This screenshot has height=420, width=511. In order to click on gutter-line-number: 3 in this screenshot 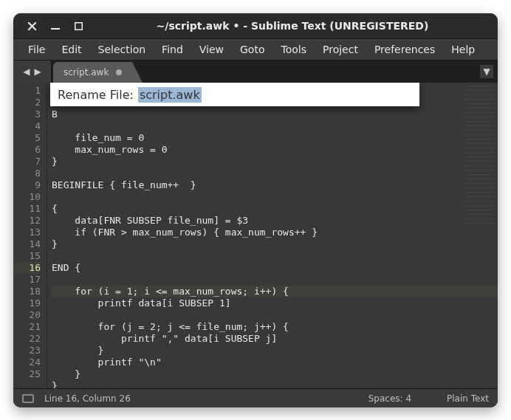, I will do `click(27, 114)`.